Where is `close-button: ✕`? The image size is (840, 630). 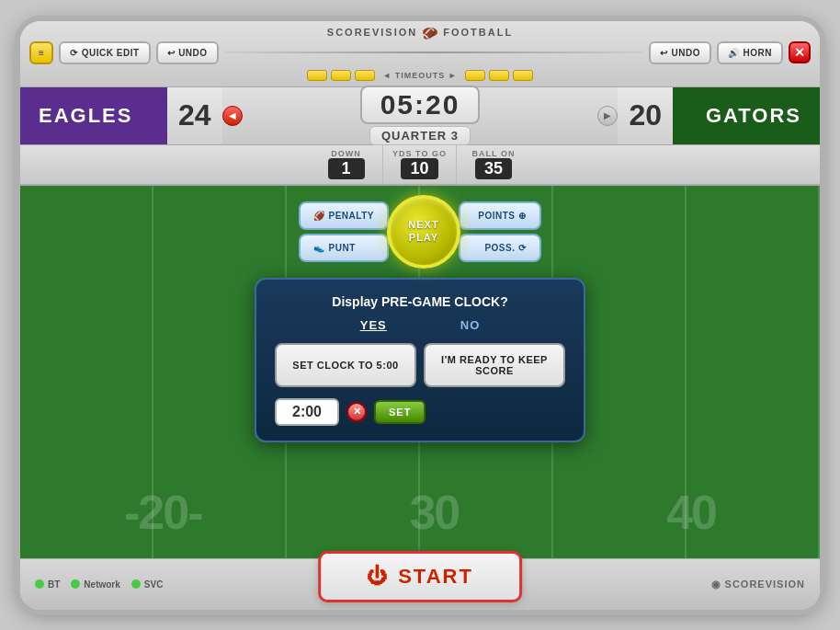
close-button: ✕ is located at coordinates (800, 52).